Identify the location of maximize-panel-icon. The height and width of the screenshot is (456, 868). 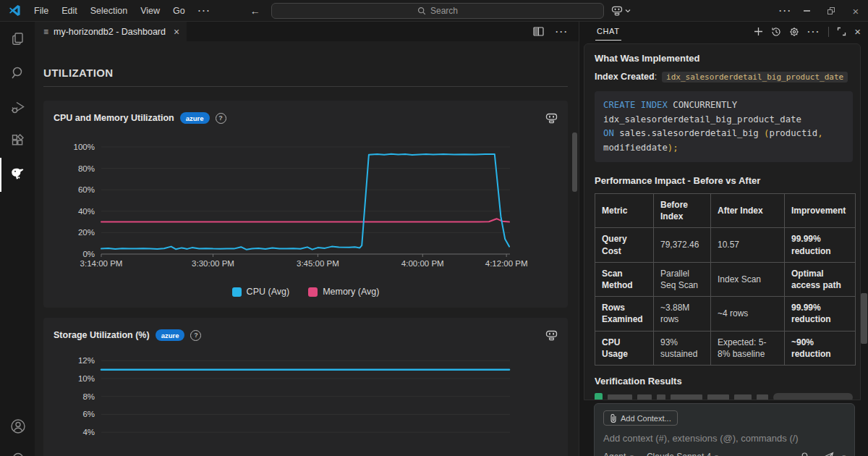
(842, 32).